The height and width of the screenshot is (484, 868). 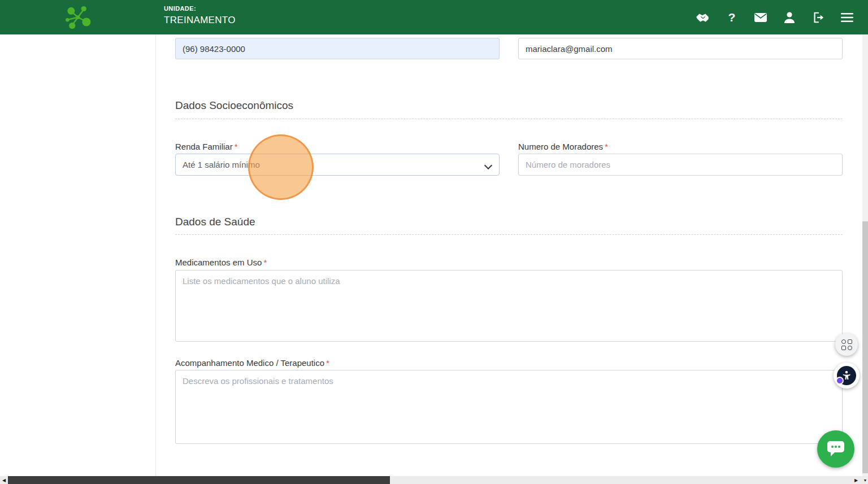 I want to click on chevron-down-icon, so click(x=488, y=165).